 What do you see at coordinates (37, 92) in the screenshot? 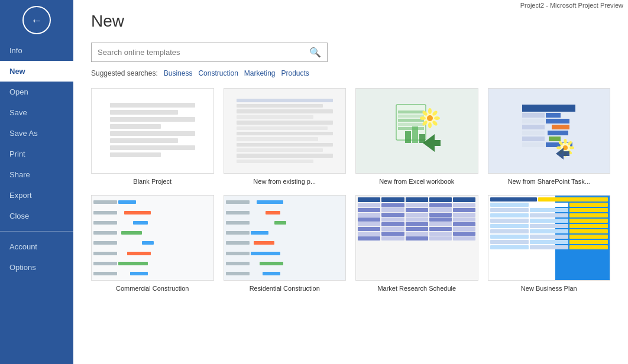
I see `sidebar-item-open: Open` at bounding box center [37, 92].